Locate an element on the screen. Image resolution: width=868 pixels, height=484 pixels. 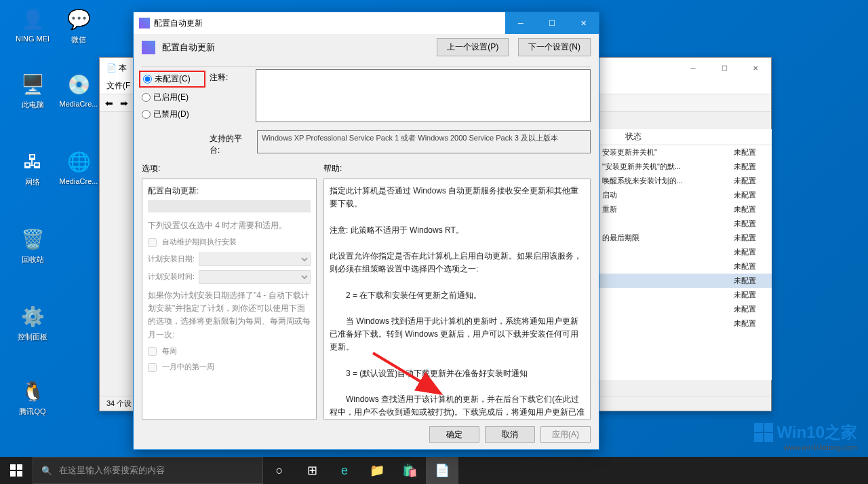
notepad-button: 📄 is located at coordinates (442, 470).